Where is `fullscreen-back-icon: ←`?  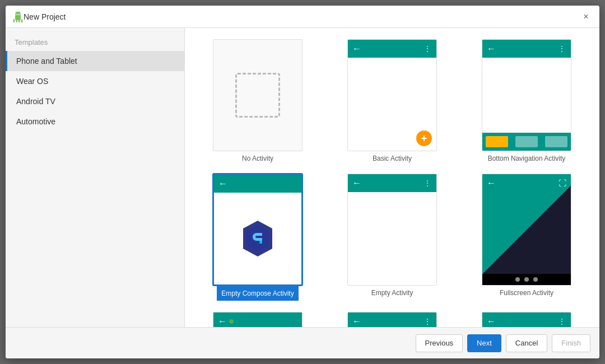
fullscreen-back-icon: ← is located at coordinates (491, 183).